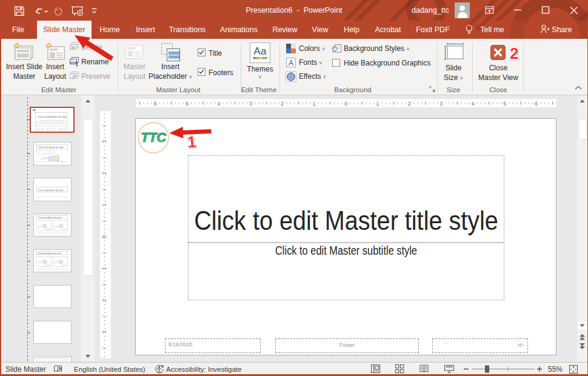 The height and width of the screenshot is (376, 588). I want to click on svg-text: Preserve, so click(96, 76).